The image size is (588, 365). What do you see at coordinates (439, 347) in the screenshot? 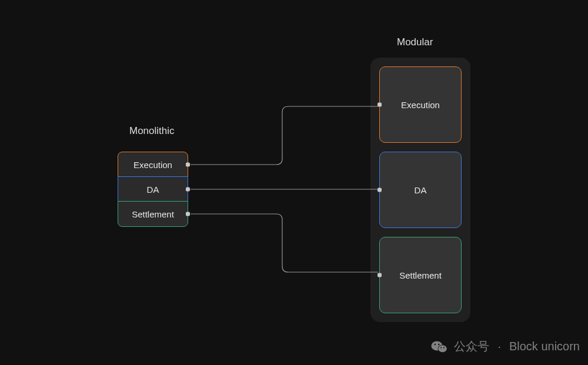
I see `wechat-icon` at bounding box center [439, 347].